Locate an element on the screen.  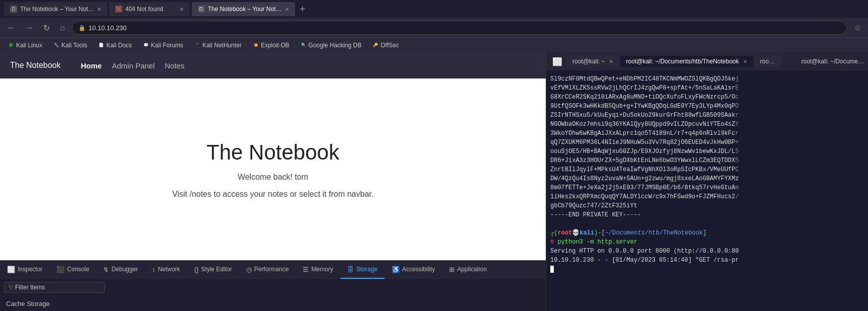
terminal-line-10: DR6+JixA3z3HOUrZX+5gDXbKtEnLNe6bwO3YWwxl… is located at coordinates (707, 161).